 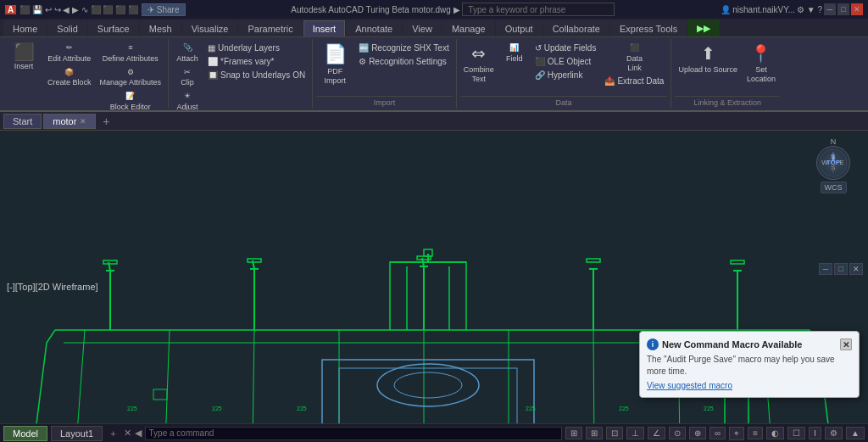 What do you see at coordinates (728, 74) in the screenshot?
I see `ribbon-group-linking: ⬆ Upload to Source 📍 SetLocation Linking…` at bounding box center [728, 74].